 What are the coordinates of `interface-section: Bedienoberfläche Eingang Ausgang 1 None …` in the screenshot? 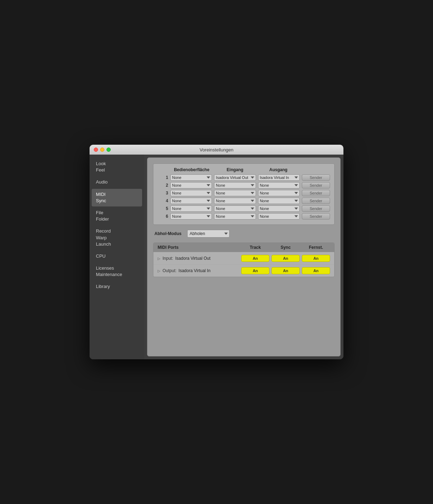 It's located at (244, 194).